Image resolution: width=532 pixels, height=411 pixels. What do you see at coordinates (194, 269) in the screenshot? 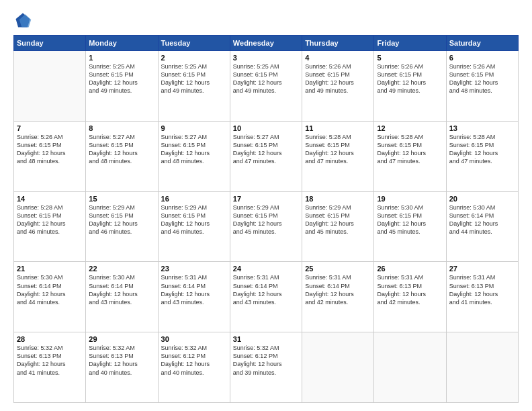
I see `day-number: 23` at bounding box center [194, 269].